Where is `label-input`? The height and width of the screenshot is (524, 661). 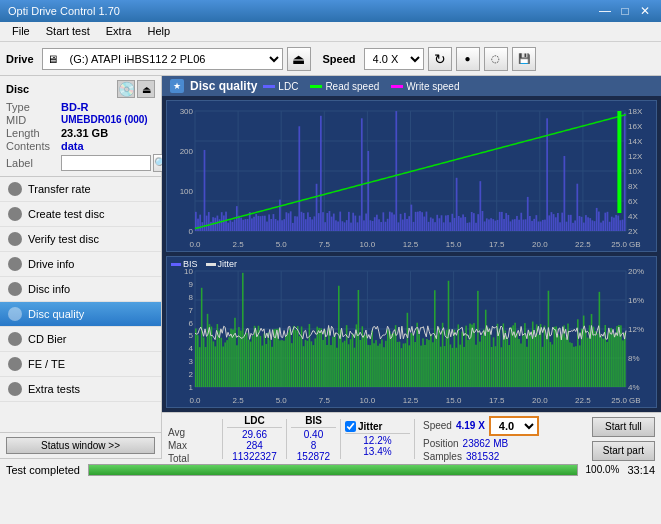 label-input is located at coordinates (106, 163).